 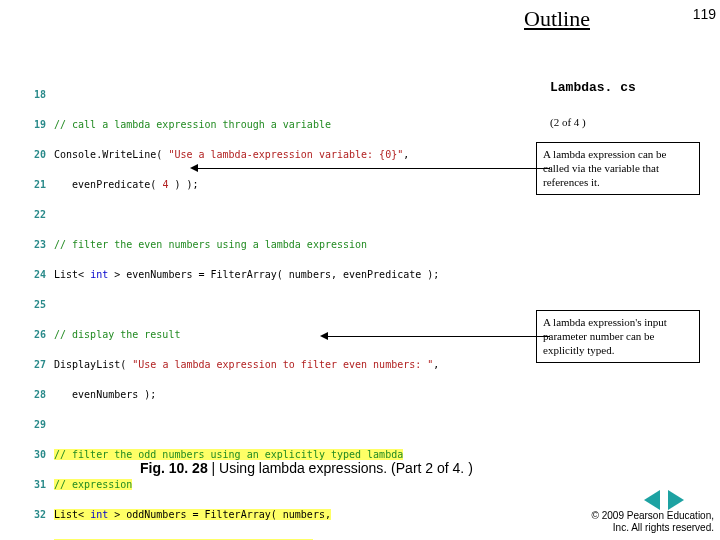 What do you see at coordinates (618, 168) in the screenshot?
I see `callout-lambda-call: A lambda expression can be called via th…` at bounding box center [618, 168].